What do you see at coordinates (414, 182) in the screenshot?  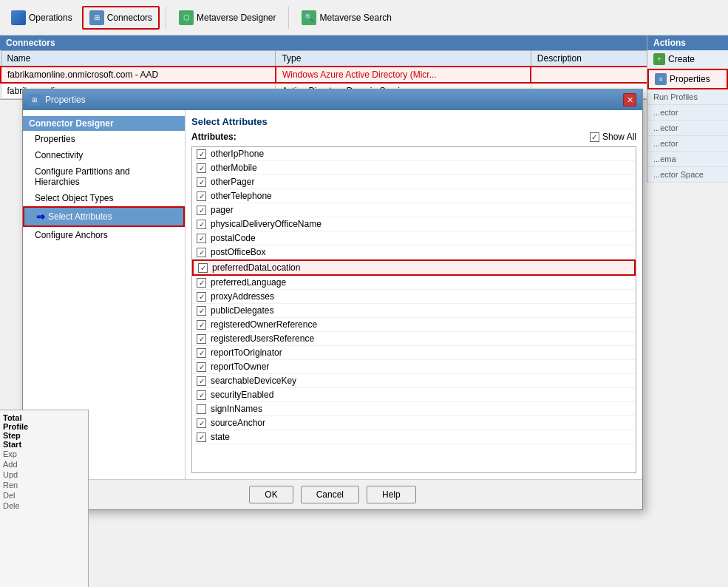 I see `attr-item-otherPager: otherPager` at bounding box center [414, 182].